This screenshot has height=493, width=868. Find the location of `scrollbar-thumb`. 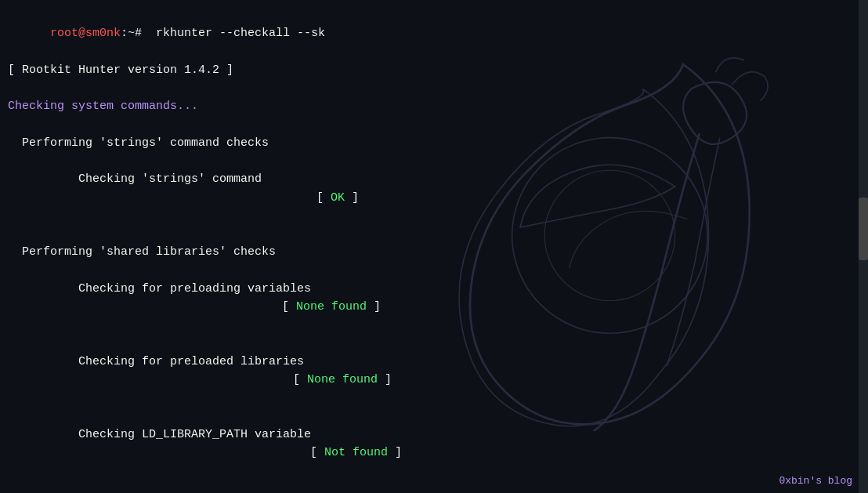

scrollbar-thumb is located at coordinates (863, 229).